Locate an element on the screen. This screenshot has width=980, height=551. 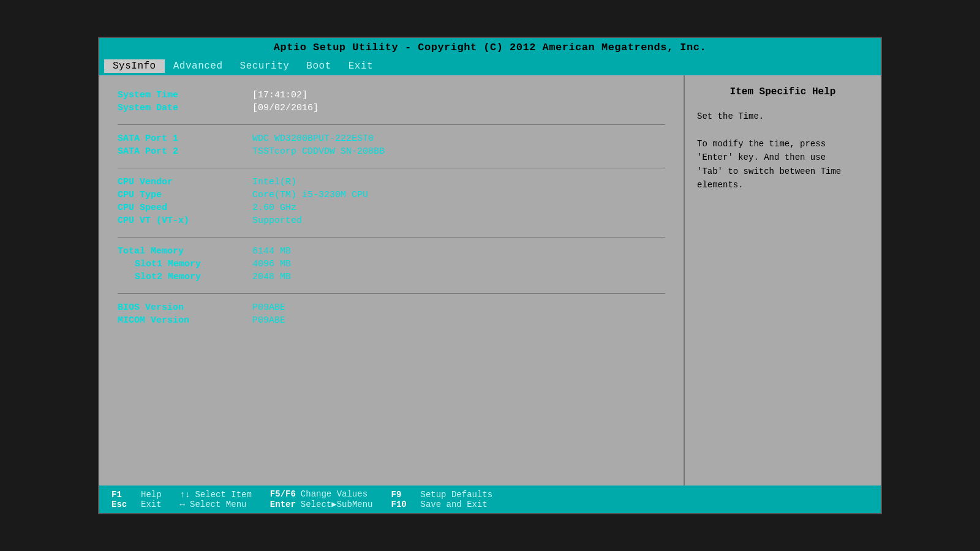
footer-updown-arrow: ↑↓ is located at coordinates (185, 495).